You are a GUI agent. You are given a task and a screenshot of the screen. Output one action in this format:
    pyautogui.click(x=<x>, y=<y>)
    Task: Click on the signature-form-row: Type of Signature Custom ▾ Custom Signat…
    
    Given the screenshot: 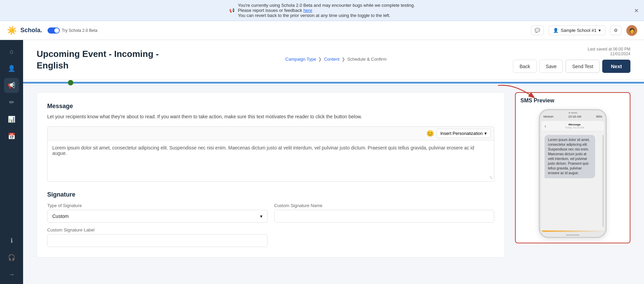 What is the action you would take?
    pyautogui.click(x=271, y=213)
    